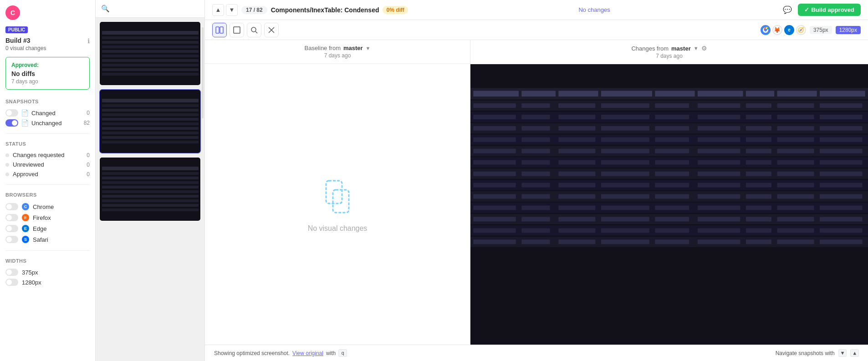 This screenshot has width=868, height=361. I want to click on zoom-button, so click(254, 30).